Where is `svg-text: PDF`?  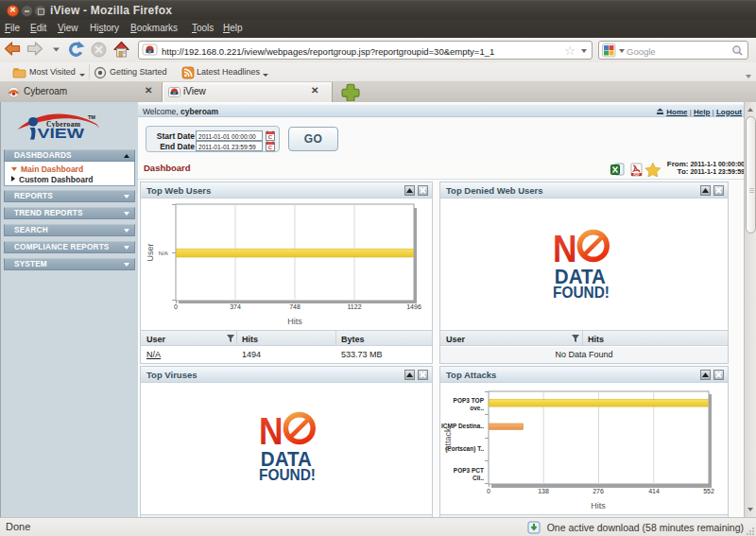 svg-text: PDF is located at coordinates (637, 175).